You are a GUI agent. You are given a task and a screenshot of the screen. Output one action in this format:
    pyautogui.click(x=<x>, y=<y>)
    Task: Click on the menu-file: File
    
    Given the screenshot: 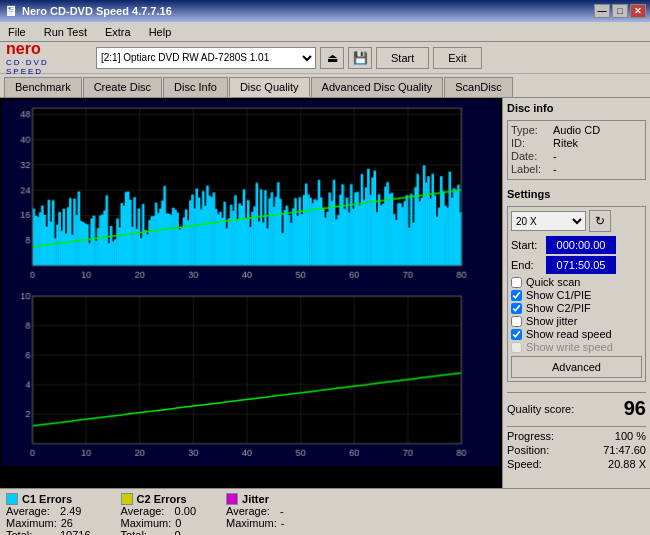 What is the action you would take?
    pyautogui.click(x=17, y=32)
    